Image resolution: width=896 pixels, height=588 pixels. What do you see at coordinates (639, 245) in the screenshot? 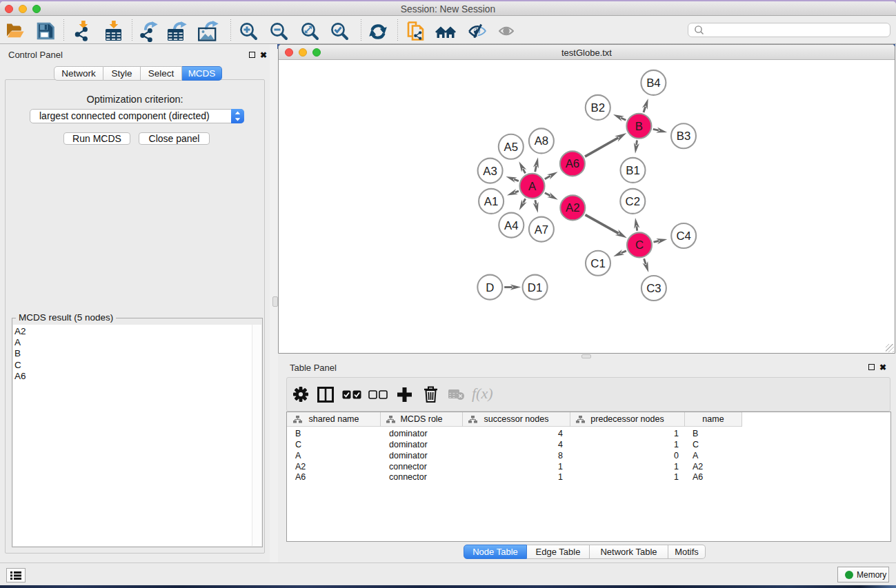
I see `svg-text: C` at bounding box center [639, 245].